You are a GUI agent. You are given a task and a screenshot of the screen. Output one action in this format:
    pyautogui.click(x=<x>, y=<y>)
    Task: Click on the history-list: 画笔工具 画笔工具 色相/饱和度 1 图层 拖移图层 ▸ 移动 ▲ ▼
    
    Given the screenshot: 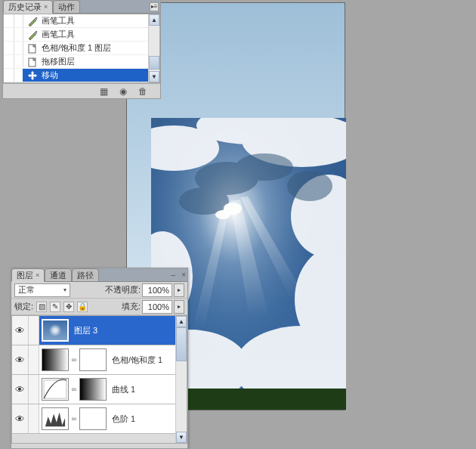 What is the action you would take?
    pyautogui.click(x=82, y=48)
    